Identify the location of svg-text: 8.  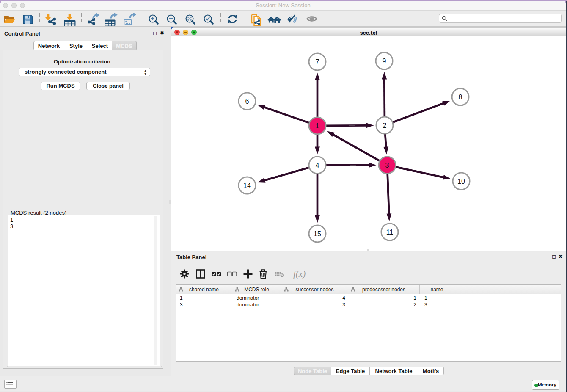
(460, 97).